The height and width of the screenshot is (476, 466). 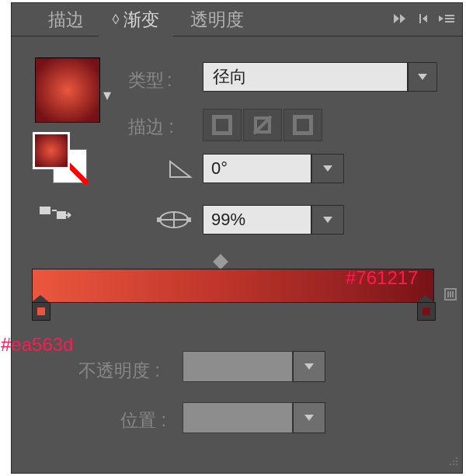 What do you see at coordinates (57, 214) in the screenshot?
I see `reverse-gradient-icon` at bounding box center [57, 214].